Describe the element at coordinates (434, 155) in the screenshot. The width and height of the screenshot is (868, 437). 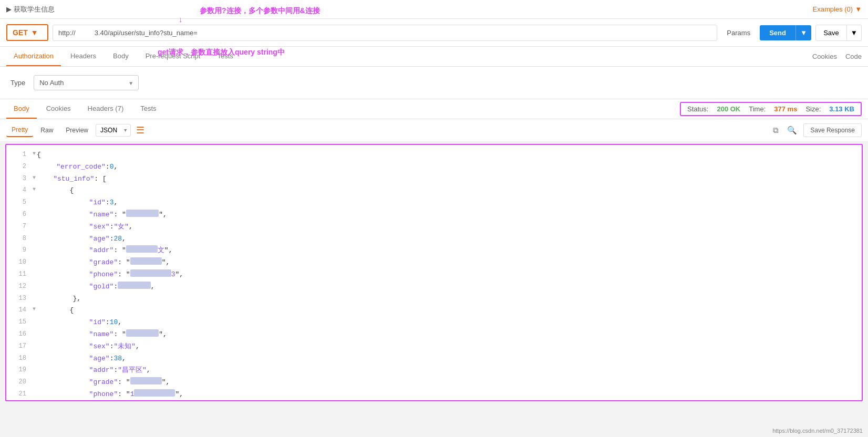
I see `json-line-1: 1 ▼ {` at that location.